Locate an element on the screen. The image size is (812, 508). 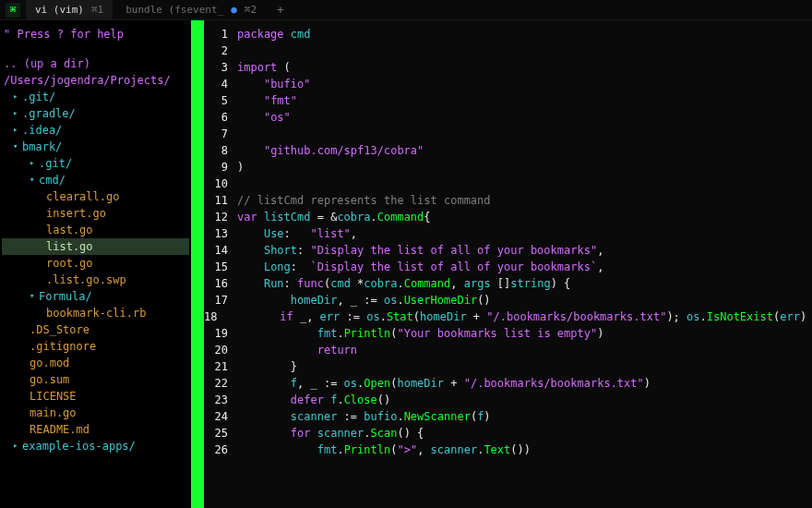
code-line: 6 "os" is located at coordinates (508, 117).